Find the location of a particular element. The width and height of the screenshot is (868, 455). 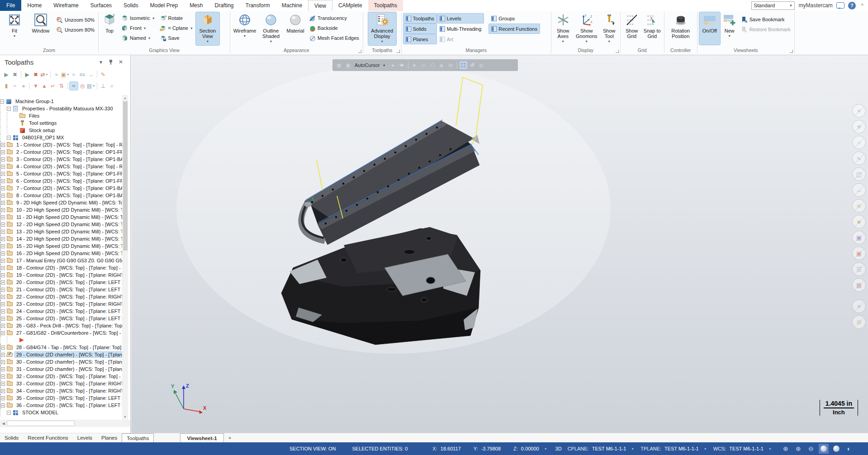

select-target-icon: ◇ is located at coordinates (481, 65).